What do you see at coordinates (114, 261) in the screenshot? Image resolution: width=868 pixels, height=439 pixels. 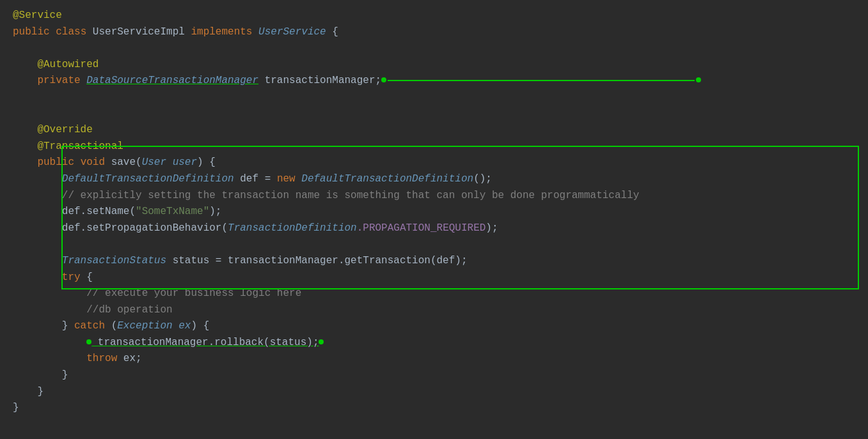 I see `type-transactionstatus: TransactionStatus` at bounding box center [114, 261].